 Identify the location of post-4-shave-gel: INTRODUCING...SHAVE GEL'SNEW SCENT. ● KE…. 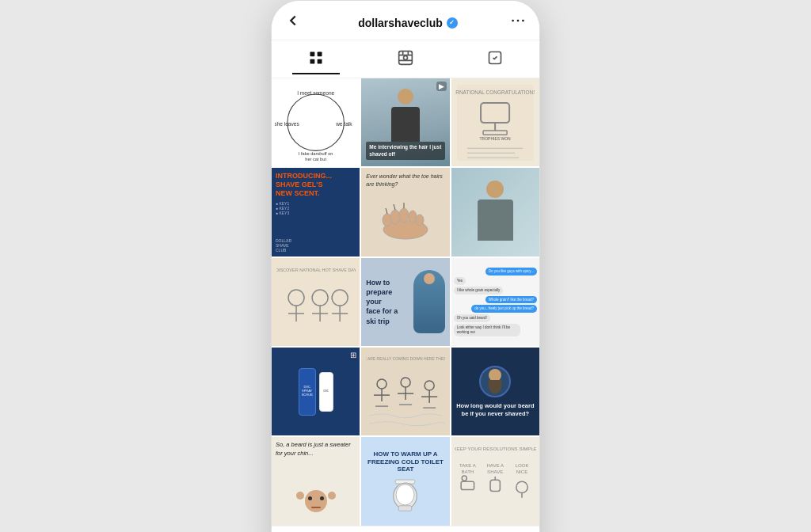
(315, 212).